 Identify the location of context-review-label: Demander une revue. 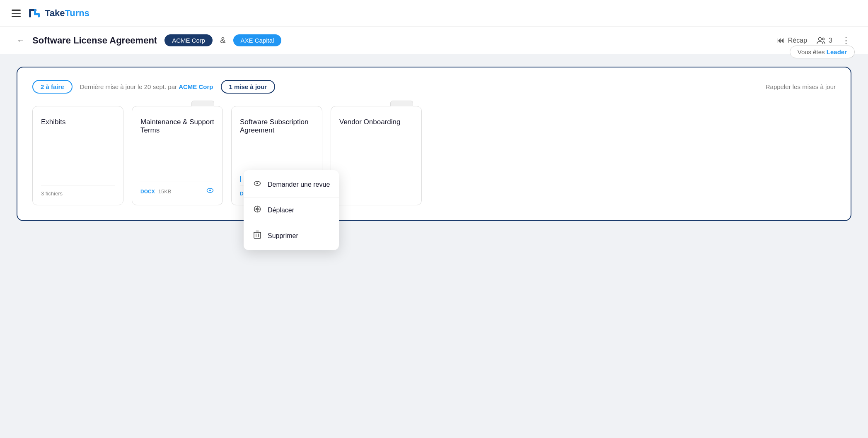
(299, 185).